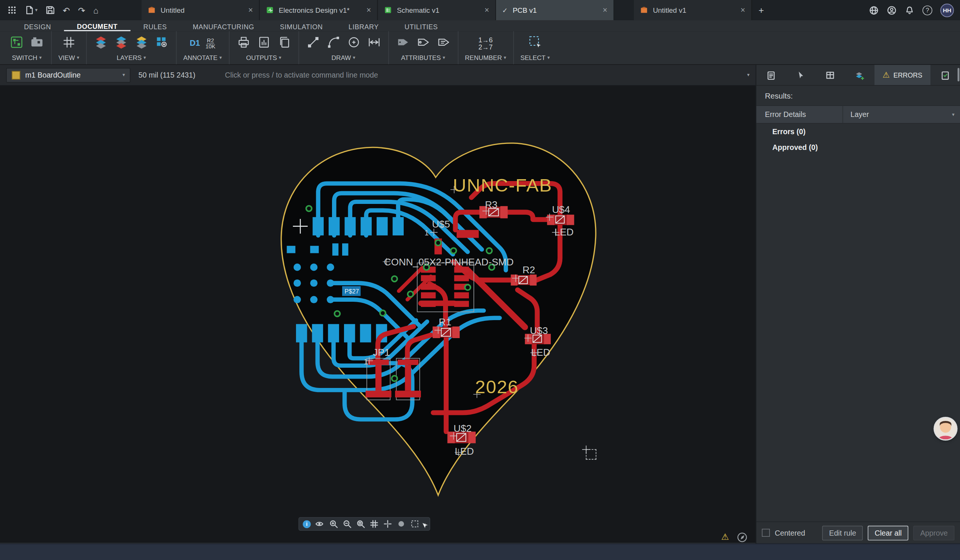 The height and width of the screenshot is (560, 960). Describe the element at coordinates (843, 533) in the screenshot. I see `edit-rule-button: Edit rule` at that location.